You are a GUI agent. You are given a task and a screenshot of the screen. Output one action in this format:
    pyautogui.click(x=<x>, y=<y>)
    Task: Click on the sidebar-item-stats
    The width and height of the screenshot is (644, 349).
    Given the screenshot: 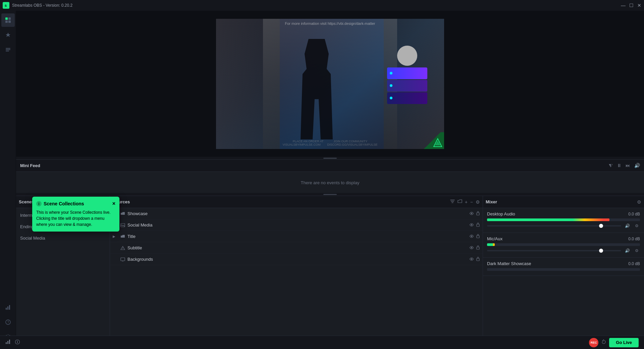 What is the action you would take?
    pyautogui.click(x=8, y=307)
    